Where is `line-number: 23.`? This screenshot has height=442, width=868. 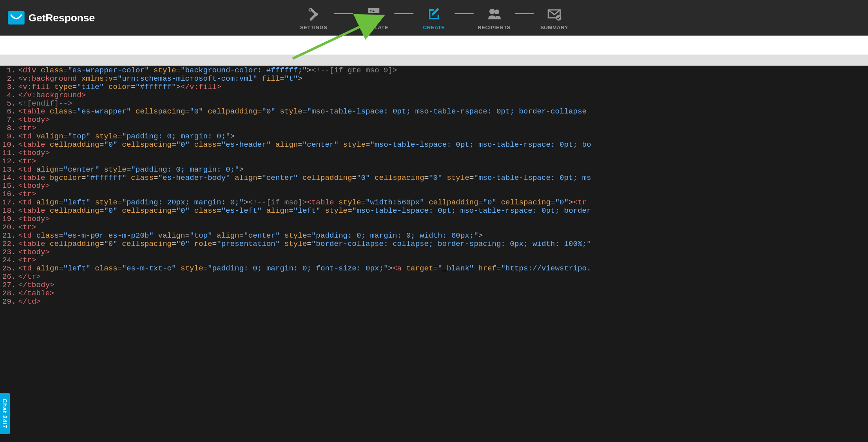 line-number: 23. is located at coordinates (9, 252).